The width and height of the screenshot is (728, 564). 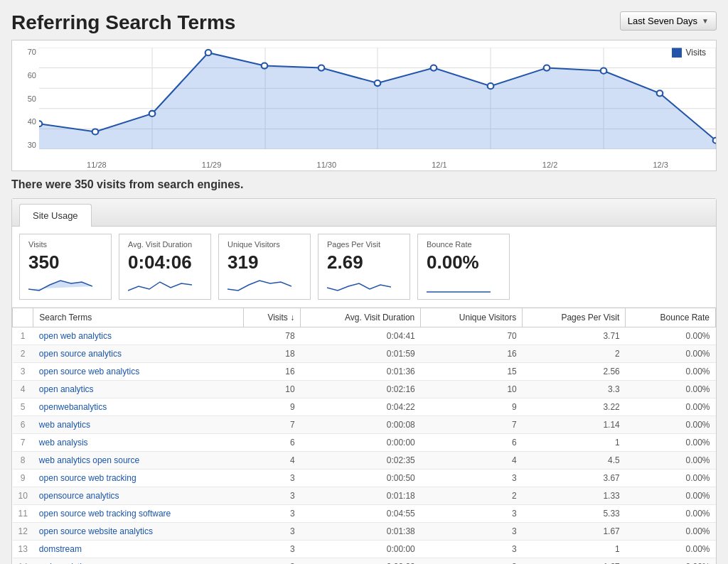 What do you see at coordinates (88, 478) in the screenshot?
I see `search-term-link: open source web tracking` at bounding box center [88, 478].